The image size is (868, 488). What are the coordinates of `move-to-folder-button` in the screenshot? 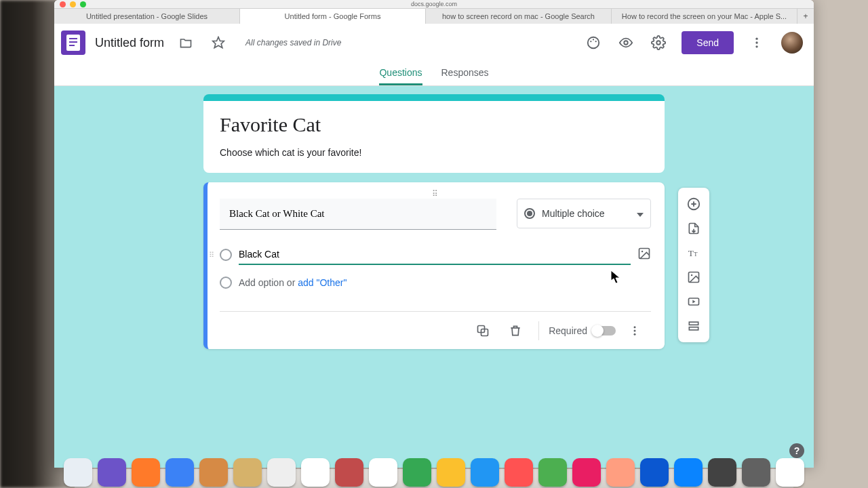 It's located at (186, 43).